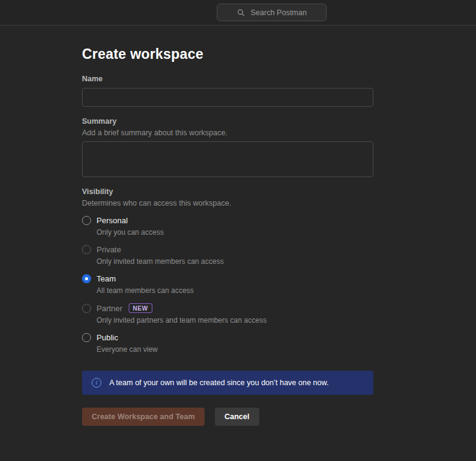 Image resolution: width=476 pixels, height=461 pixels. Describe the element at coordinates (238, 13) in the screenshot. I see `top-bar: Search Postman` at that location.